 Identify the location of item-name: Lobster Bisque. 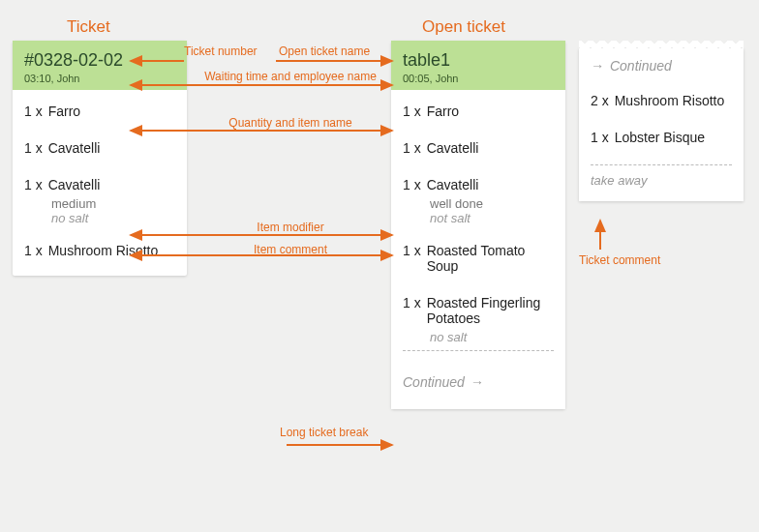
(674, 137).